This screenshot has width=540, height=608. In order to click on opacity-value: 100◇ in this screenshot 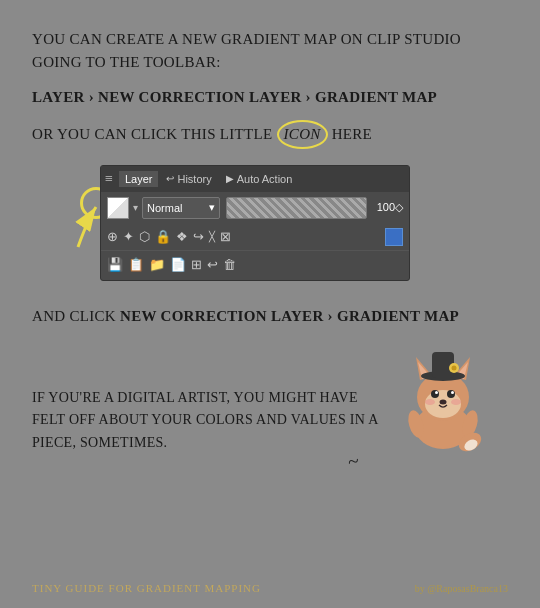, I will do `click(387, 208)`.